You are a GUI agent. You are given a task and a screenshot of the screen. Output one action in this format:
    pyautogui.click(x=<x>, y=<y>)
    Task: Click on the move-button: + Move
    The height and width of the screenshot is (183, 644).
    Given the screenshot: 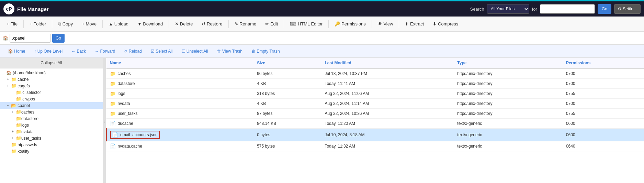 What is the action you would take?
    pyautogui.click(x=89, y=24)
    